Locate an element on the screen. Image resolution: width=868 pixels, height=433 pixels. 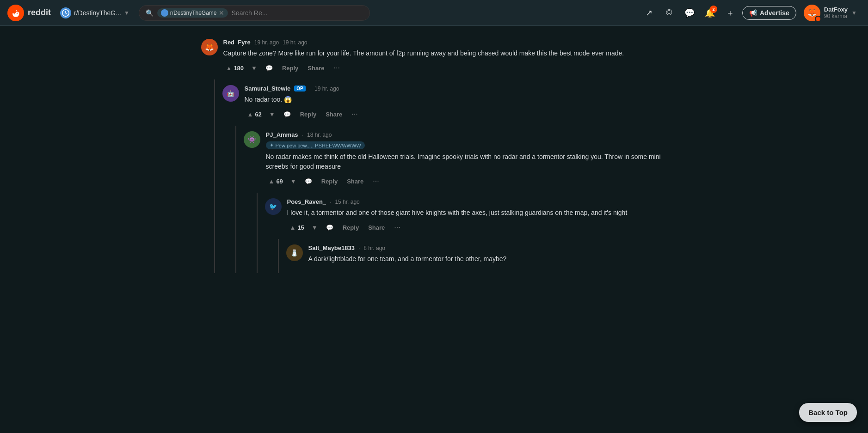
comment-text: No radar makes me think of the old Hallo… is located at coordinates (467, 162).